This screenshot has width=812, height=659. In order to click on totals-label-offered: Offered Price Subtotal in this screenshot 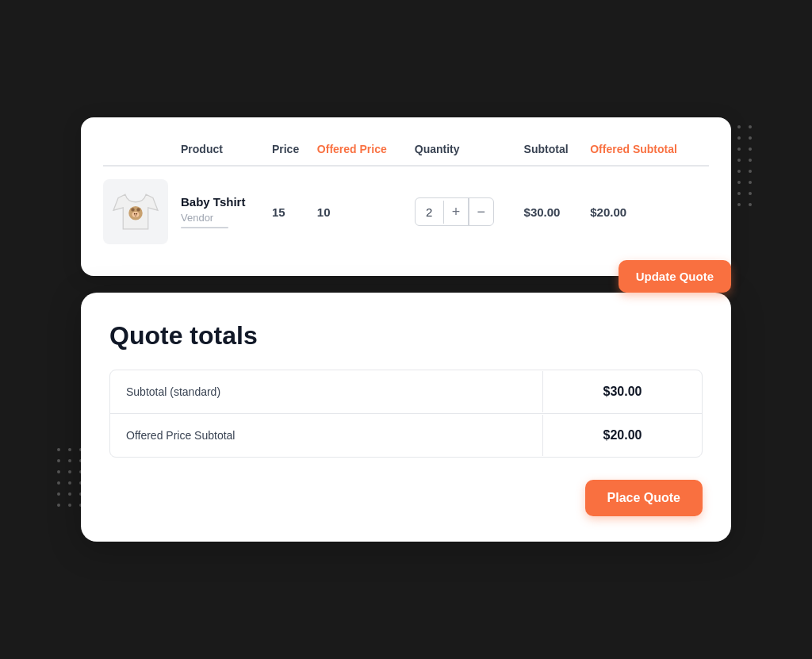, I will do `click(327, 435)`.